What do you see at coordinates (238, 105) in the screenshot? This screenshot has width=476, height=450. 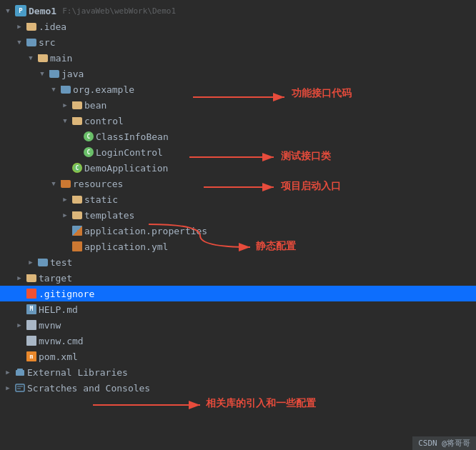 I see `bean-folder: bean` at bounding box center [238, 105].